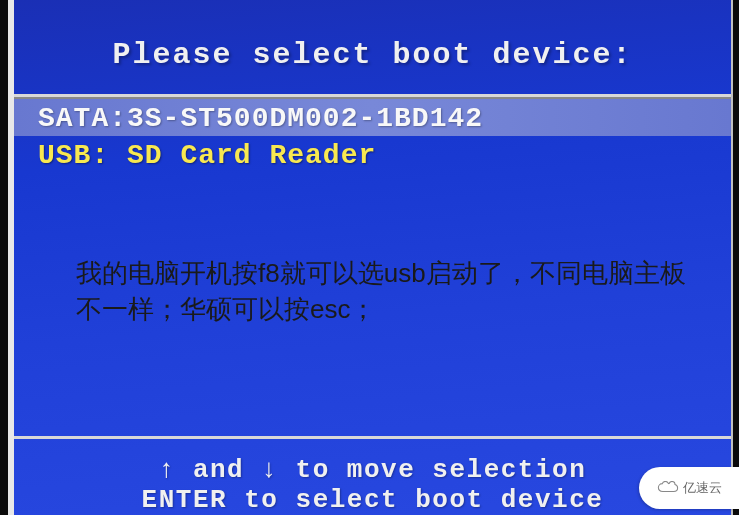  Describe the element at coordinates (702, 488) in the screenshot. I see `watermark-text: 亿速云` at that location.